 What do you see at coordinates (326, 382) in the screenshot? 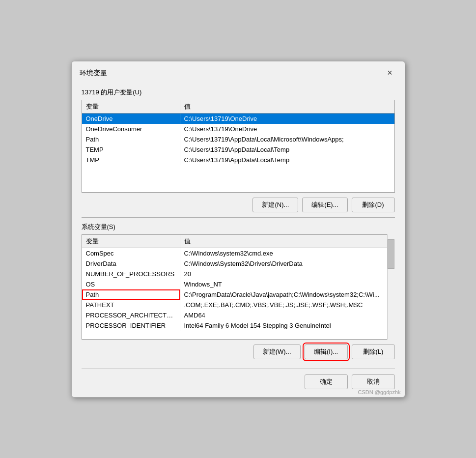
I see `ok-button: 确定` at bounding box center [326, 382].